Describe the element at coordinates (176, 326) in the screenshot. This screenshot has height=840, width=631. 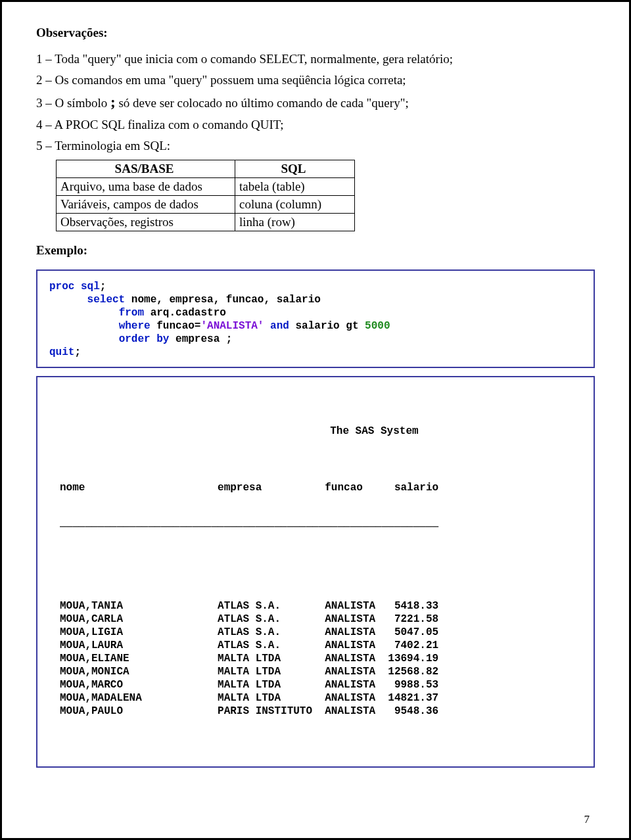
I see `code-text: funcao=` at that location.